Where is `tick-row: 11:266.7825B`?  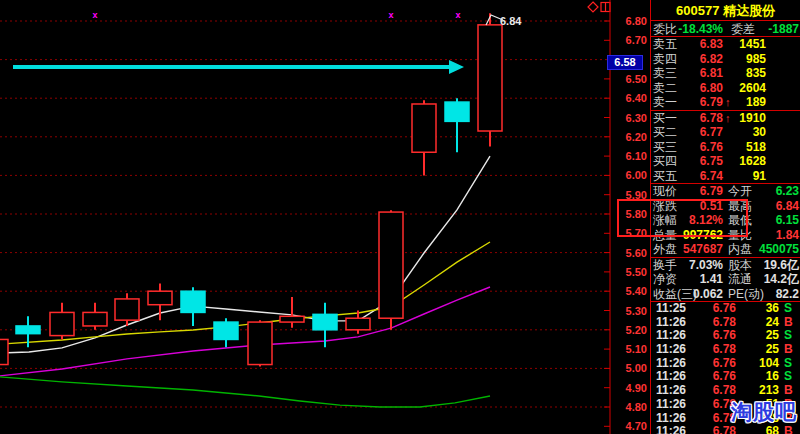
tick-row: 11:266.7825B is located at coordinates (726, 350).